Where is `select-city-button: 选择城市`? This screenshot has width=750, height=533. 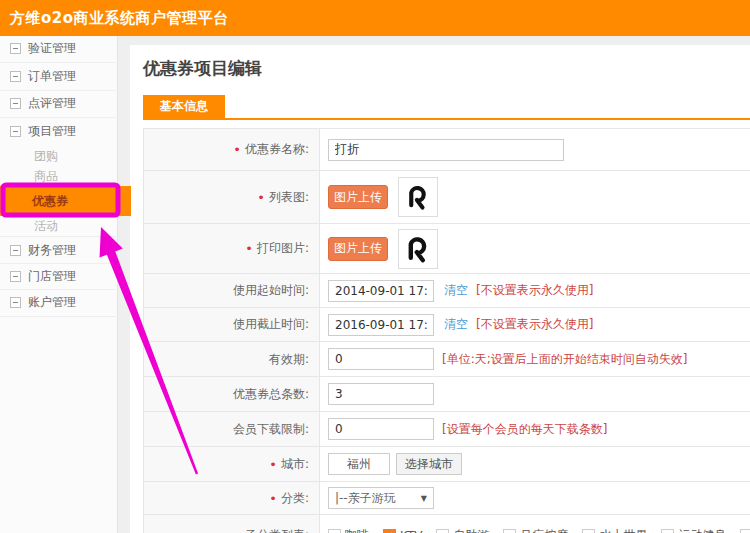
select-city-button: 选择城市 is located at coordinates (429, 464).